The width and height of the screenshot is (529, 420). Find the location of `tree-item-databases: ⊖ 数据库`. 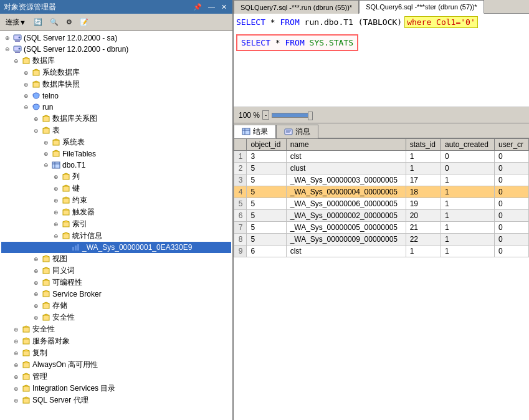

tree-item-databases: ⊖ 数据库 is located at coordinates (116, 61).